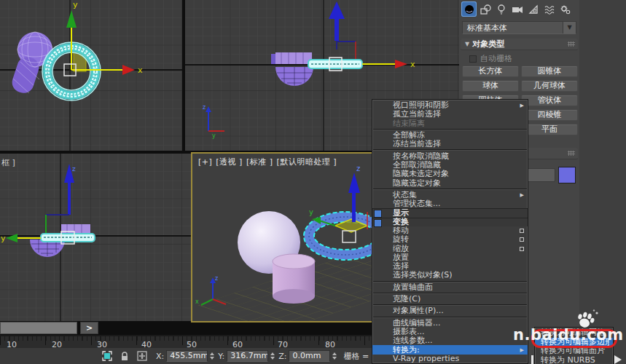 Image resolution: width=626 pixels, height=364 pixels. What do you see at coordinates (308, 162) in the screenshot?
I see `viewport-label-segment: [默认明暗处理 ]` at bounding box center [308, 162].